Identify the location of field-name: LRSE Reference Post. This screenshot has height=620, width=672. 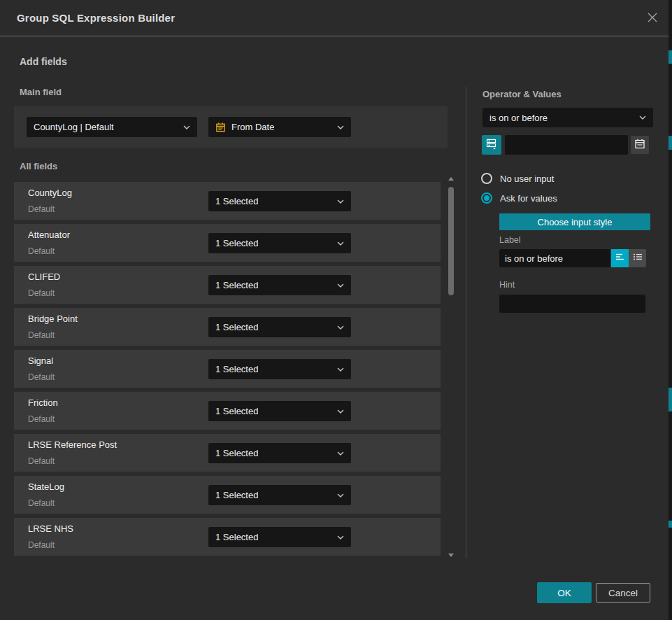
(73, 445).